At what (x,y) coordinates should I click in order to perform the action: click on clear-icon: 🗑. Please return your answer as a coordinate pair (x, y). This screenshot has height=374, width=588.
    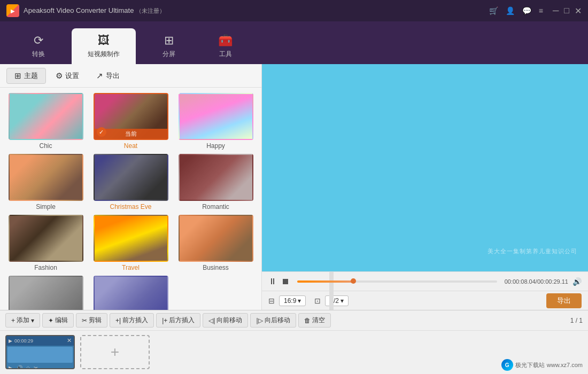
    Looking at the image, I should click on (307, 321).